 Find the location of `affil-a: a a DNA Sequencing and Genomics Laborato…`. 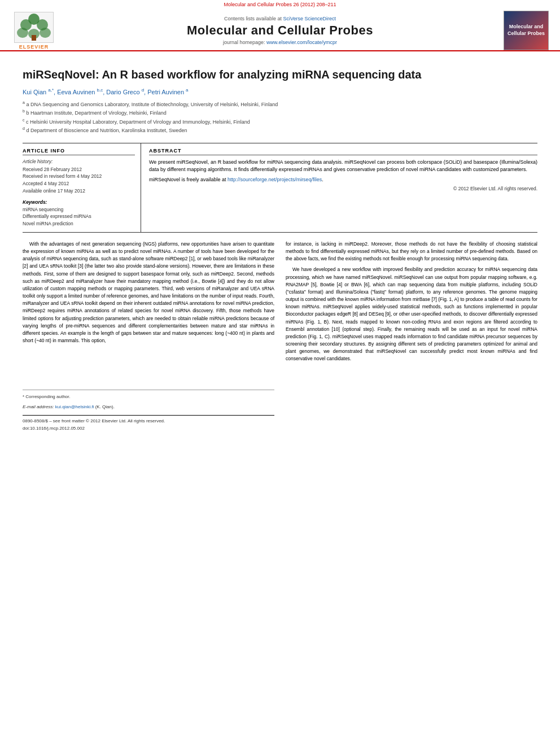

affil-a: a a DNA Sequencing and Genomics Laborato… is located at coordinates (280, 104).